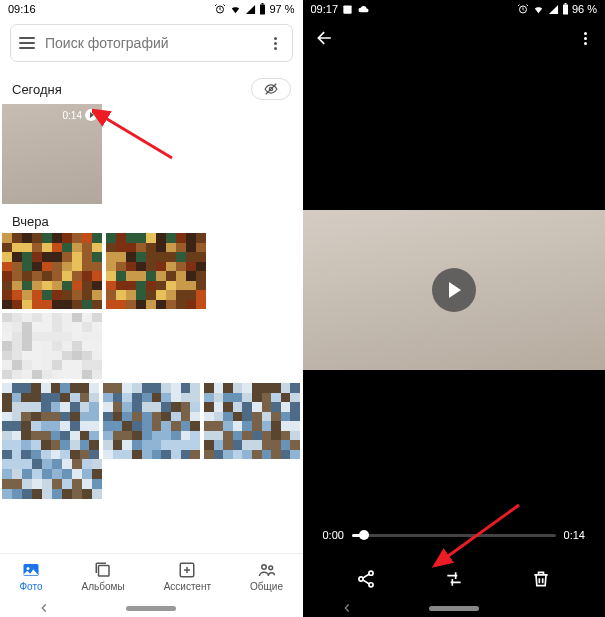 The image size is (605, 617). What do you see at coordinates (31, 570) in the screenshot?
I see `photos-icon` at bounding box center [31, 570].